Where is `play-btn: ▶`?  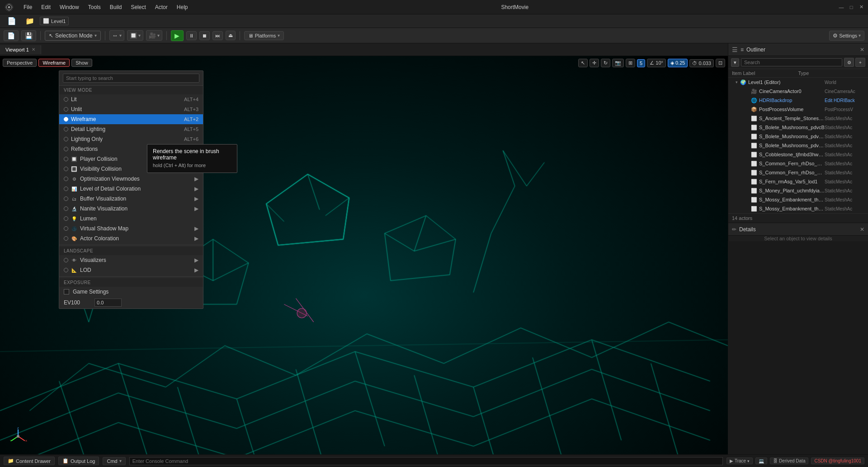 play-btn: ▶ is located at coordinates (177, 36).